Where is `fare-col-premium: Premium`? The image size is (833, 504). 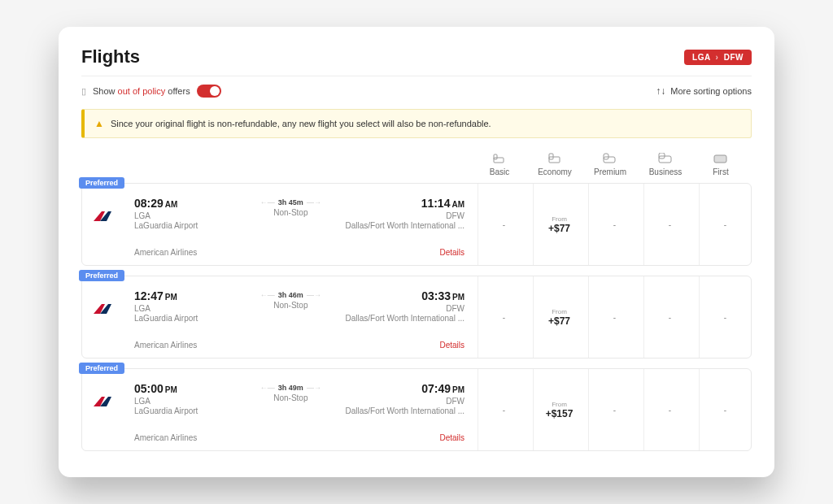
fare-col-premium: Premium is located at coordinates (610, 164).